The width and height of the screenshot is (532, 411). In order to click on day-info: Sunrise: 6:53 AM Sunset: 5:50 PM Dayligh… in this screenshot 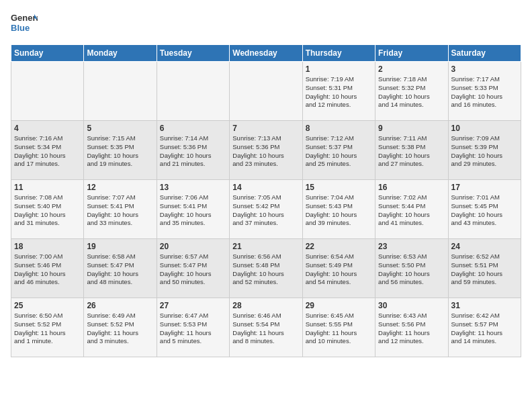, I will do `click(411, 270)`.